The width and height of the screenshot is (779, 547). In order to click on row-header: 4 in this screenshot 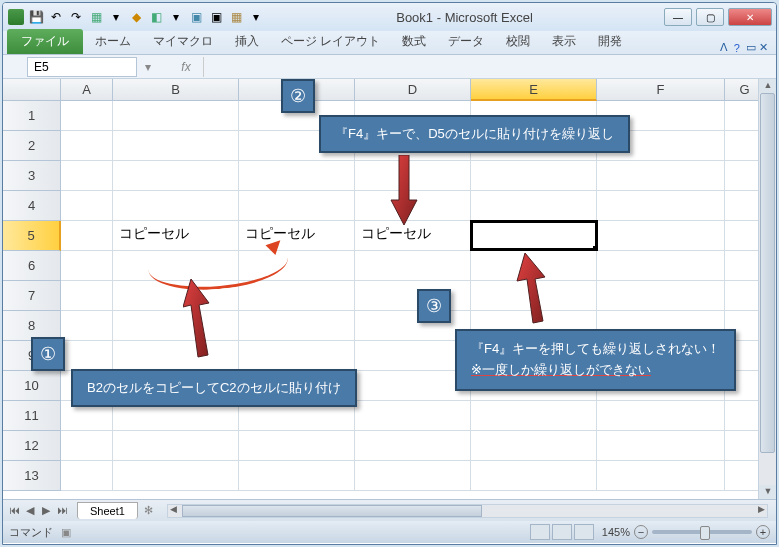, I will do `click(32, 206)`.